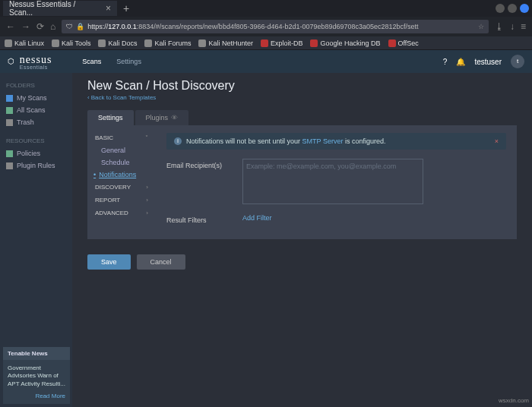  I want to click on alert-close-icon: ×, so click(497, 141).